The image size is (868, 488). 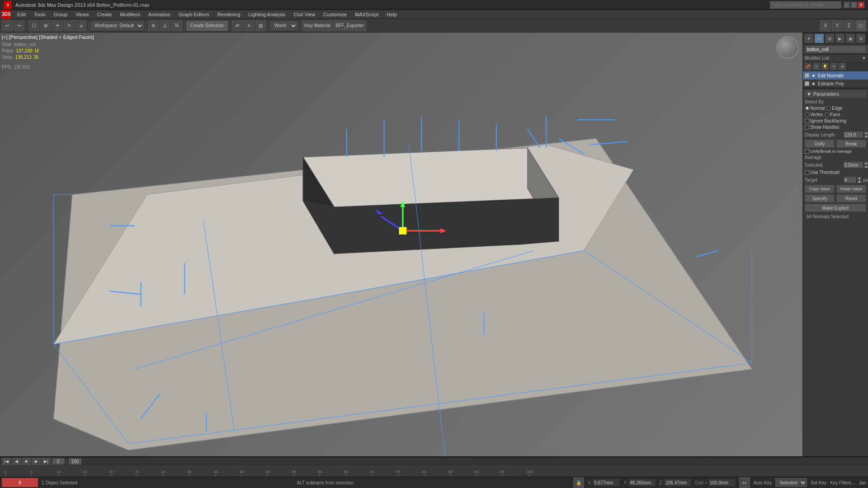 I want to click on unify-break-avg-checkbox, so click(x=807, y=151).